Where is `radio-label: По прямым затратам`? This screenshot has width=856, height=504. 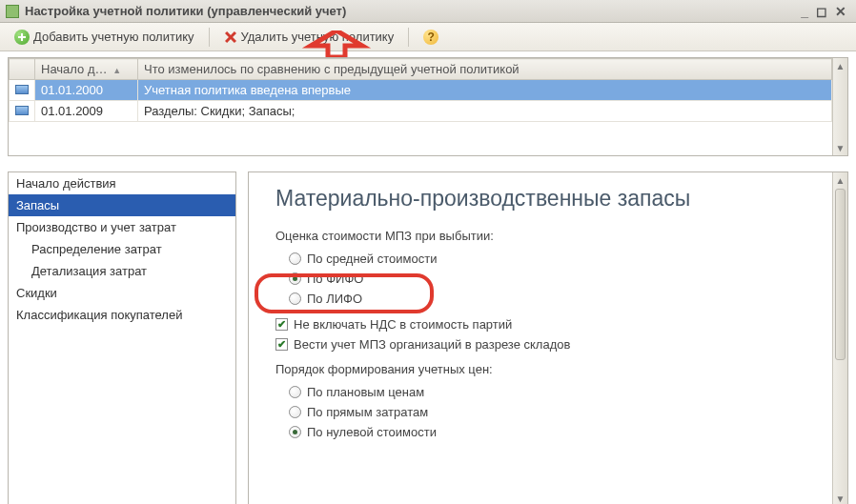 radio-label: По прямым затратам is located at coordinates (368, 412).